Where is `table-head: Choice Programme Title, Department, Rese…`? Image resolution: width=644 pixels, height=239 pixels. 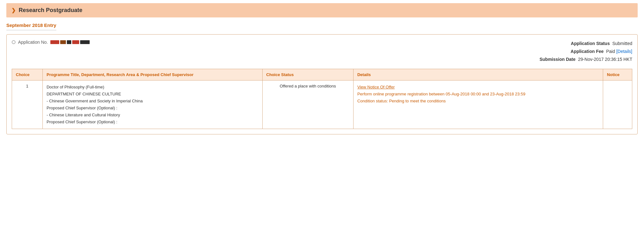 table-head: Choice Programme Title, Department, Rese… is located at coordinates (322, 74).